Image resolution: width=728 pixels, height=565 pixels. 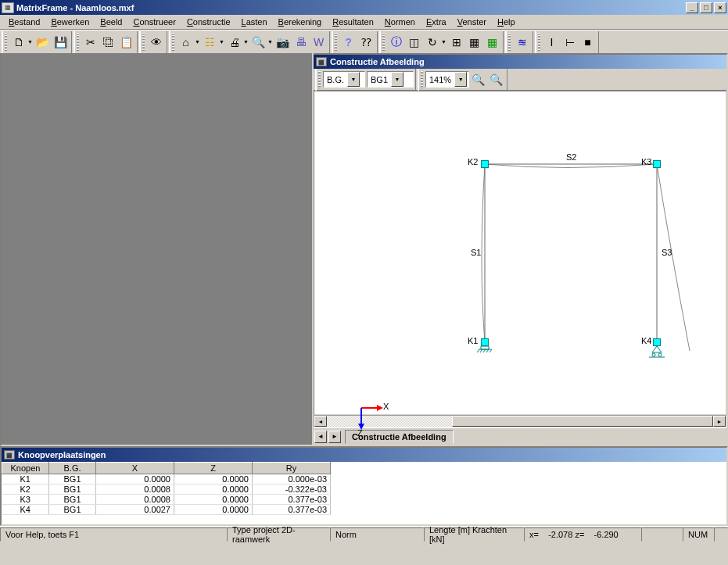 I want to click on table-row: K4BG10.00270.00000.377e-03, so click(x=167, y=510).